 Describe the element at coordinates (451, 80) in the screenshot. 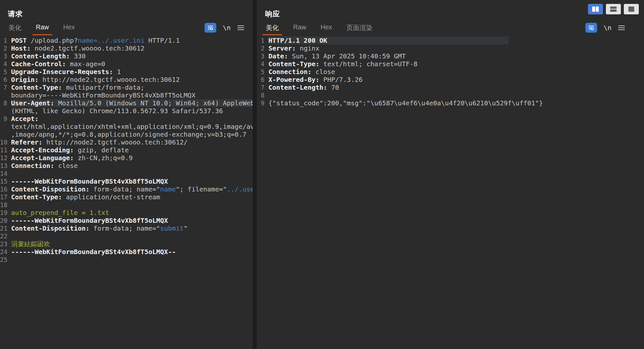

I see `editor-line: 6X-Powered-By: PHP/7.3.26` at that location.